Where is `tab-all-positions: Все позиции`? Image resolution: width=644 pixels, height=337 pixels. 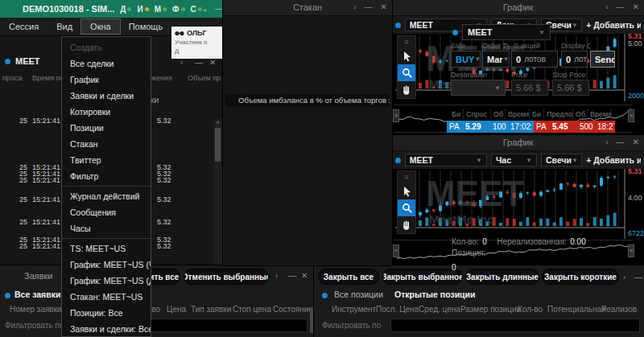 tab-all-positions: Все позиции is located at coordinates (359, 294).